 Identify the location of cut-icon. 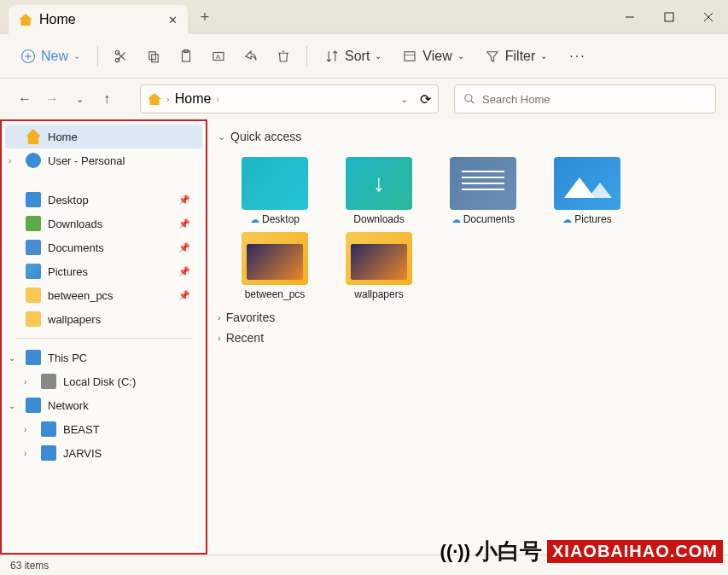
(121, 56).